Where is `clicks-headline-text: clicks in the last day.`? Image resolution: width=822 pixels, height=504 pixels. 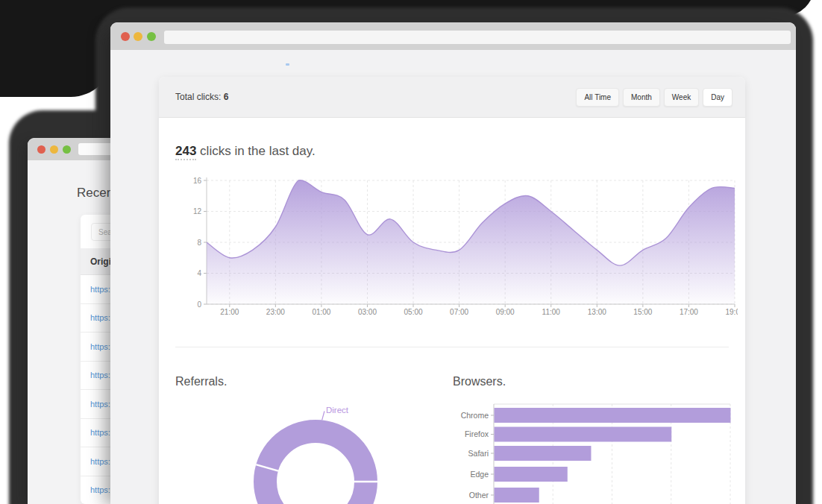 clicks-headline-text: clicks in the last day. is located at coordinates (255, 151).